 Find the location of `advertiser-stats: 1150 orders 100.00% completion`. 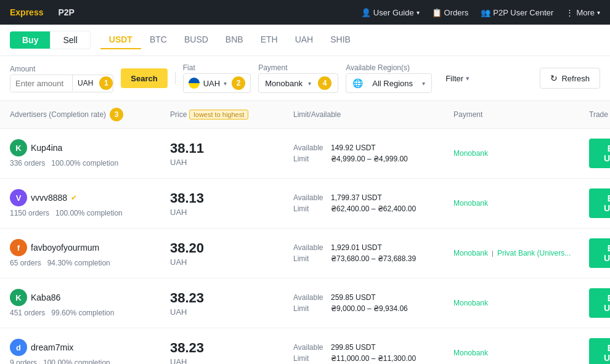

advertiser-stats: 1150 orders 100.00% completion is located at coordinates (90, 213).